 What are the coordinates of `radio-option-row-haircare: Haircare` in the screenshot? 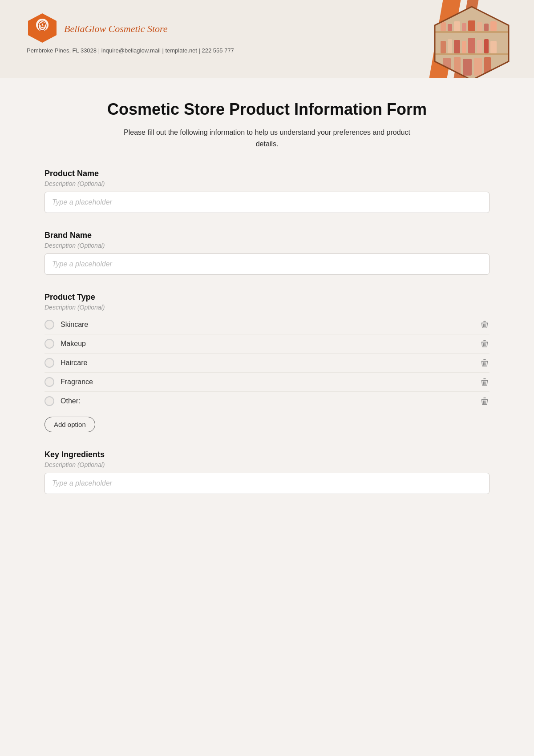 It's located at (267, 363).